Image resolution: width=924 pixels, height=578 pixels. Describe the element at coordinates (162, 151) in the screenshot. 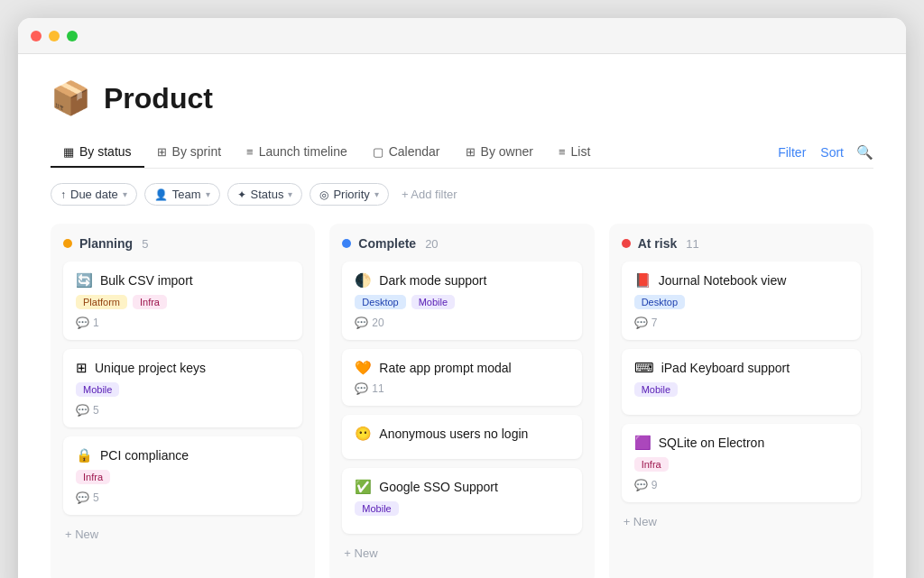

I see `by-sprint-icon: ⊞` at that location.